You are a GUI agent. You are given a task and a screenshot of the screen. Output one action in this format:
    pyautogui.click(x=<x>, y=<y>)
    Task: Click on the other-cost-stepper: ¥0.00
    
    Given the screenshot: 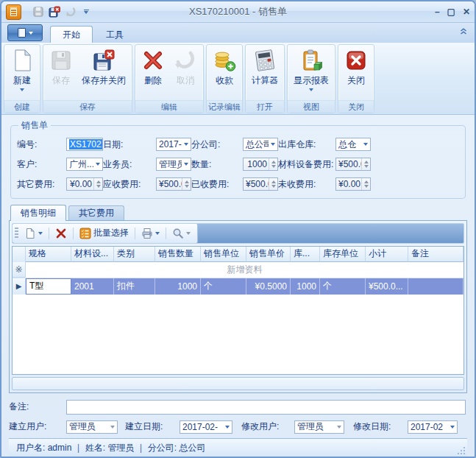 What is the action you would take?
    pyautogui.click(x=85, y=184)
    